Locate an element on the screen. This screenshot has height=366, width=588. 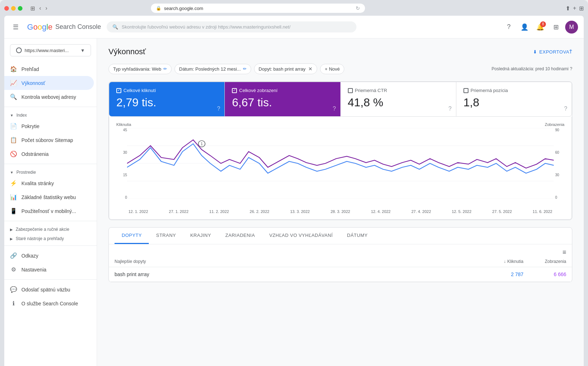
sidebar-item-sitemap: 📋 Počet súborov Sitemap is located at coordinates (49, 140).